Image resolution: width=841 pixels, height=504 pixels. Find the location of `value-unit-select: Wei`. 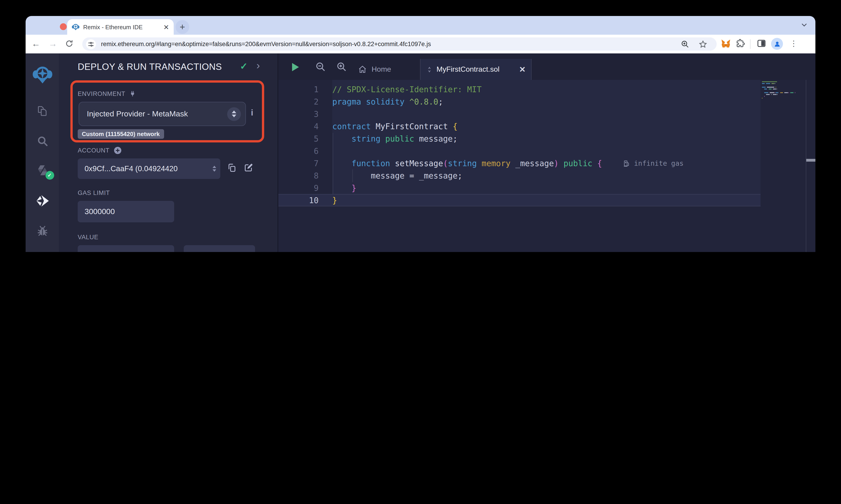

value-unit-select: Wei is located at coordinates (220, 249).